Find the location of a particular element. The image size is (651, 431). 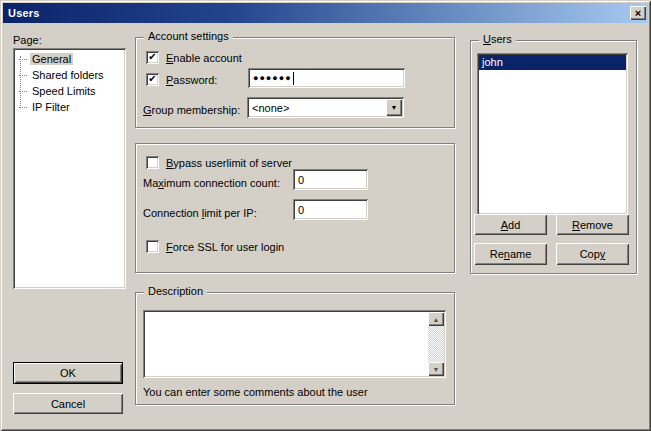

enable-account-checkbox: ✔ is located at coordinates (152, 58).